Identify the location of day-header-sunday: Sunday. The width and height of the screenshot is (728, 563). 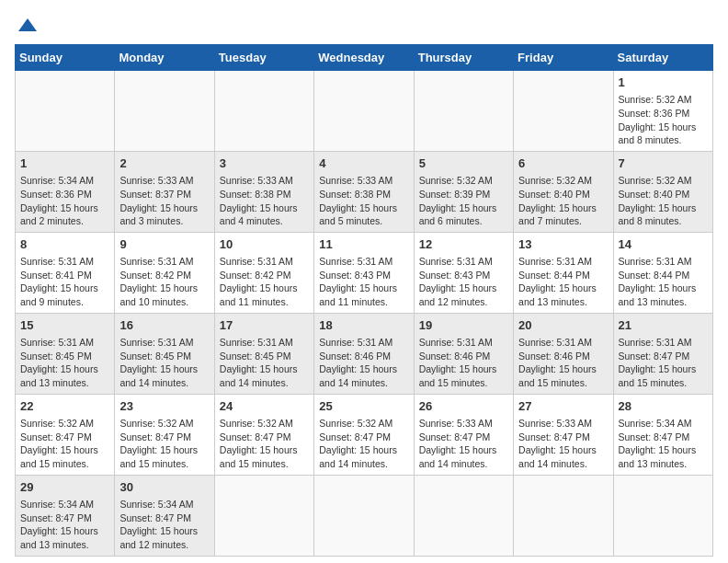
(65, 58).